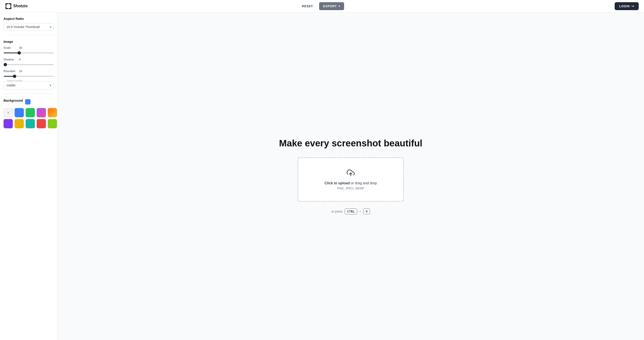 The width and height of the screenshot is (644, 340). Describe the element at coordinates (20, 59) in the screenshot. I see `shadow-value: 0` at that location.